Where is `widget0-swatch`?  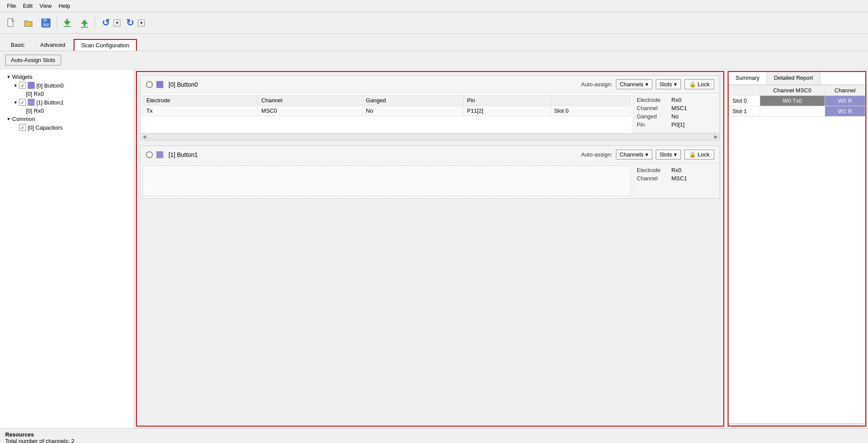
widget0-swatch is located at coordinates (160, 85).